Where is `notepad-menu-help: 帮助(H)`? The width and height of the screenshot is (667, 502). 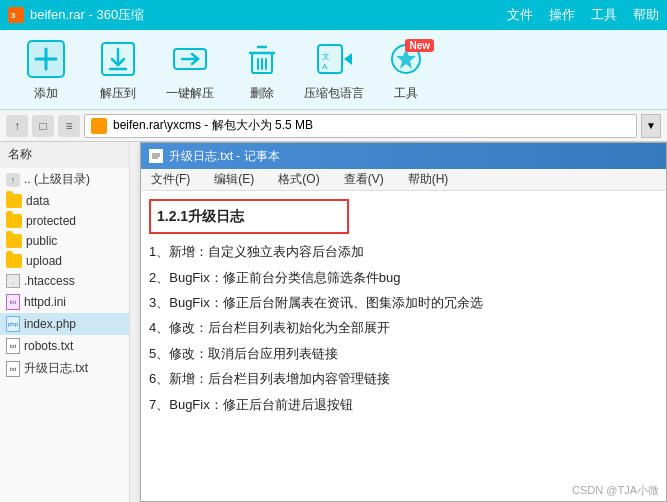
notepad-menu-help: 帮助(H) is located at coordinates (428, 180).